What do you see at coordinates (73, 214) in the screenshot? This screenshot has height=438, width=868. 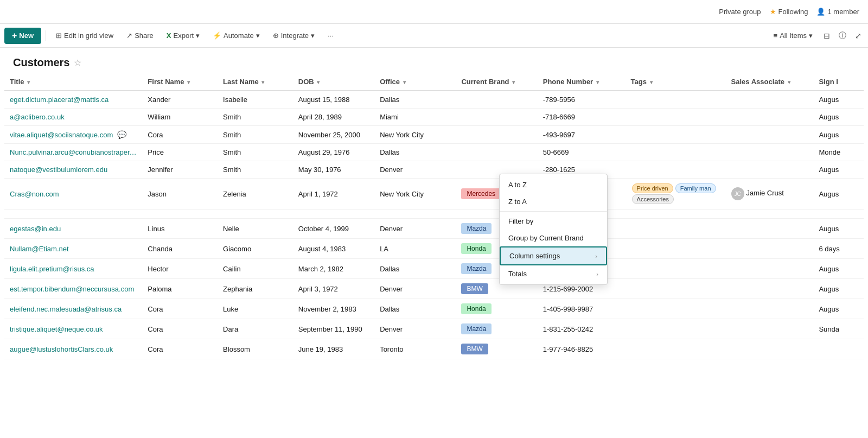 I see `cell-title` at bounding box center [73, 214].